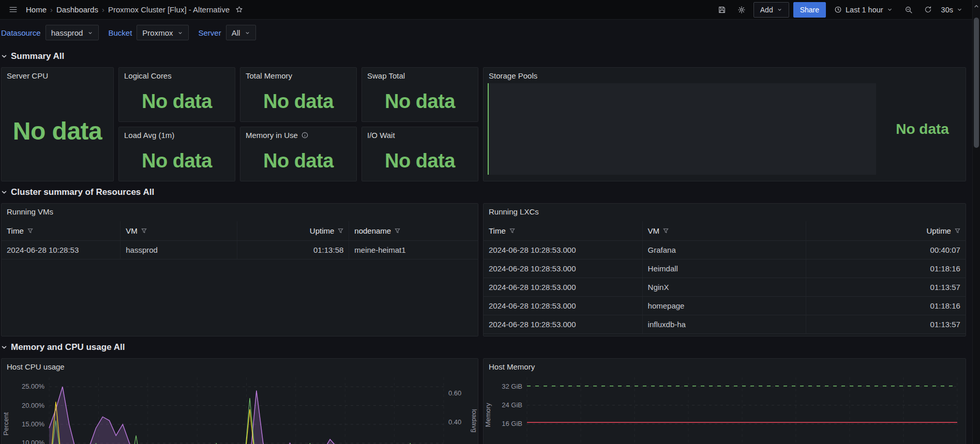  Describe the element at coordinates (490, 56) in the screenshot. I see `section-header-summary: Summary All` at that location.